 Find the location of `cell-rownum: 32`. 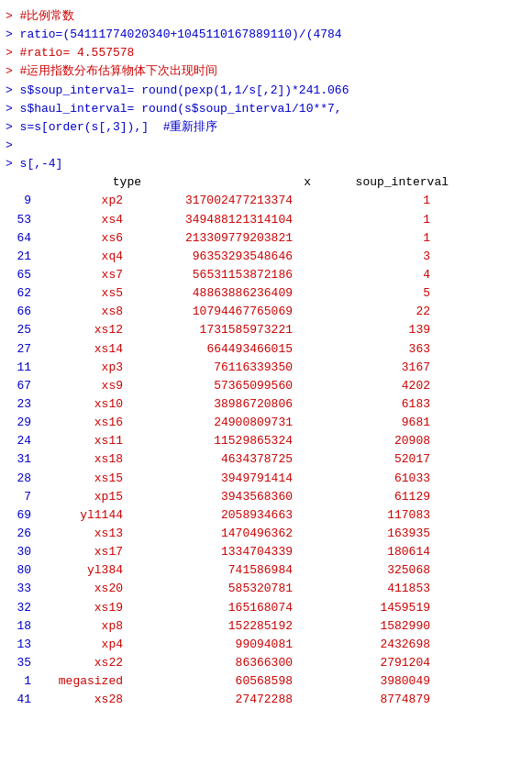

cell-rownum: 32 is located at coordinates (18, 608).